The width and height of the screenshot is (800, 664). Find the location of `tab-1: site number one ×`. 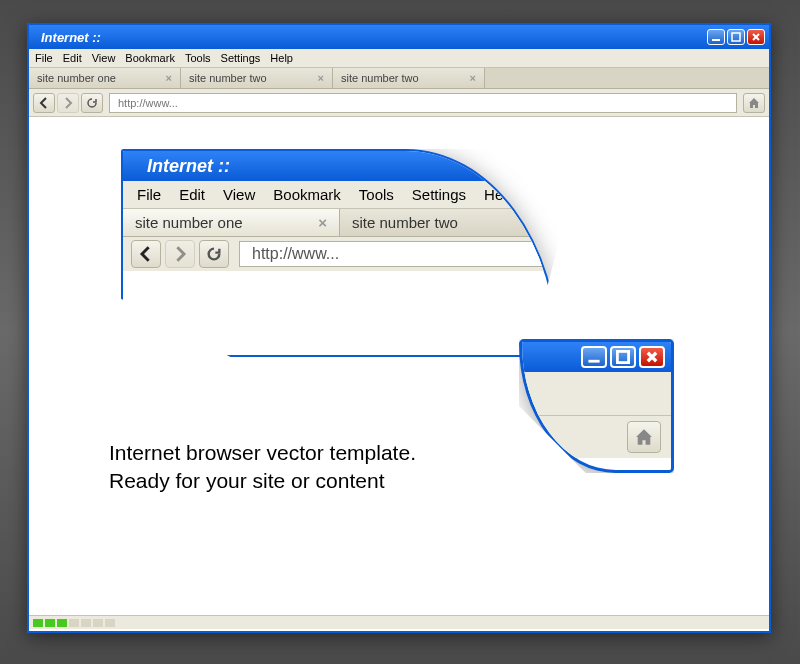

tab-1: site number one × is located at coordinates (105, 78).